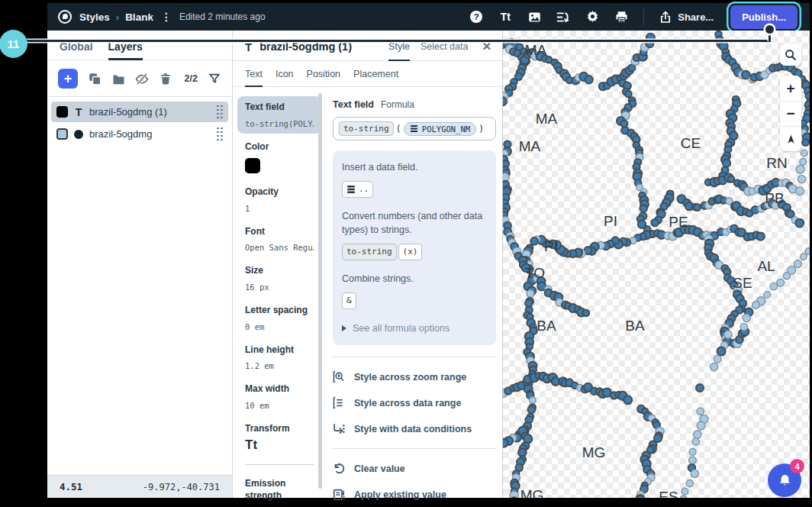 This screenshot has width=812, height=507. I want to click on navigation-arrow-icon, so click(791, 139).